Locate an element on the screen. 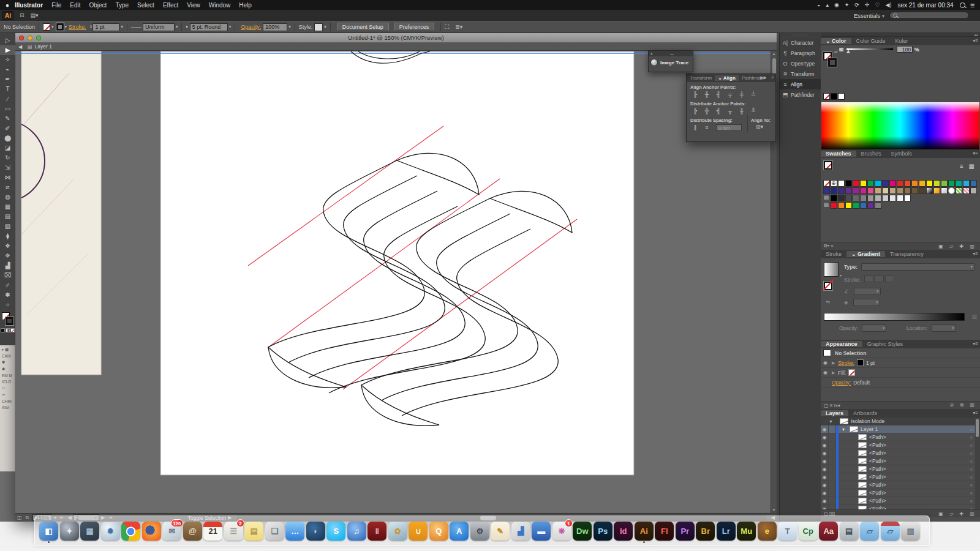 This screenshot has height=551, width=980. app-icon: Ps is located at coordinates (603, 531).